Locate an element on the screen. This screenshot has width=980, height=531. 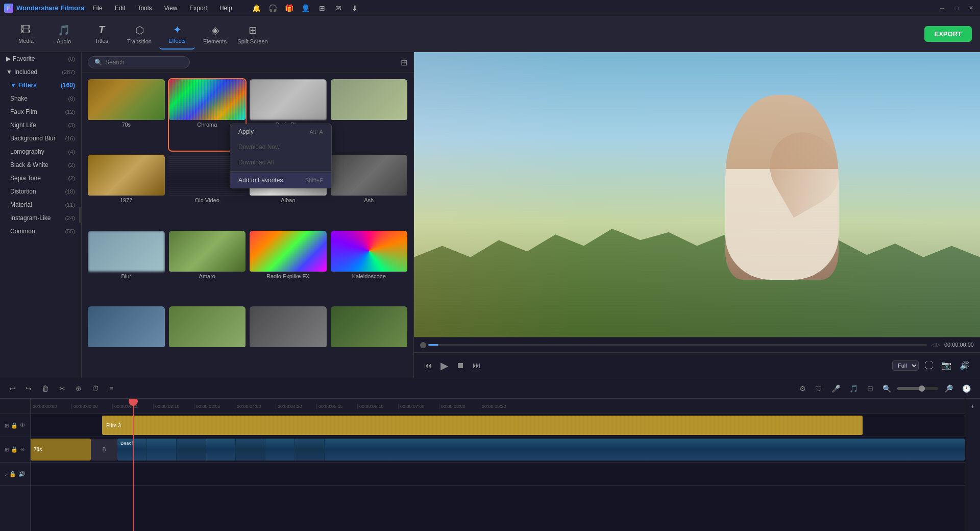
preview-skip-forward: ⏭ is located at coordinates (477, 366).